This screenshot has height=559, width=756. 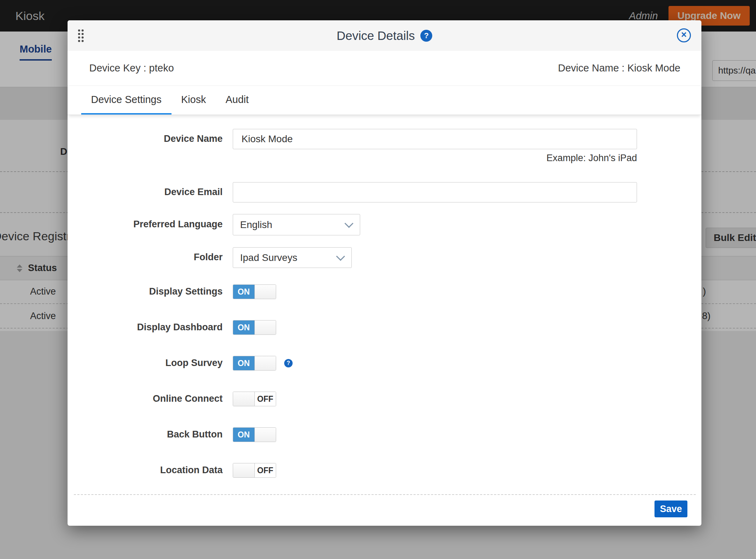 I want to click on device-name-input, so click(x=435, y=139).